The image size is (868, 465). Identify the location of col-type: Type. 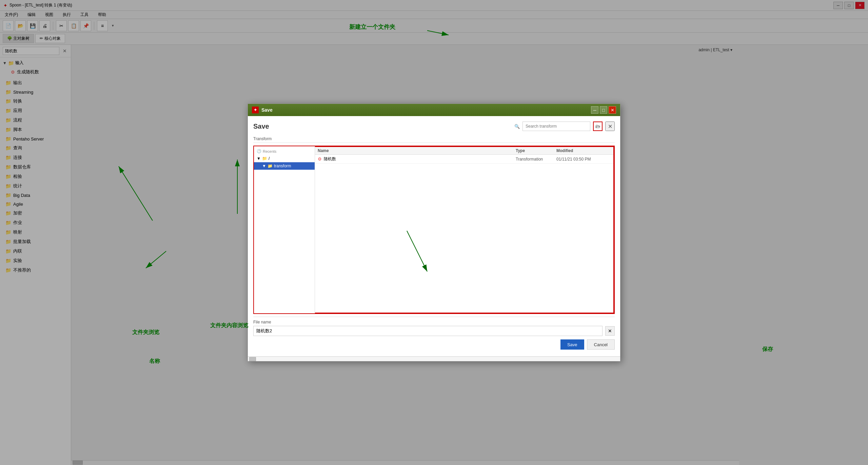
(536, 151).